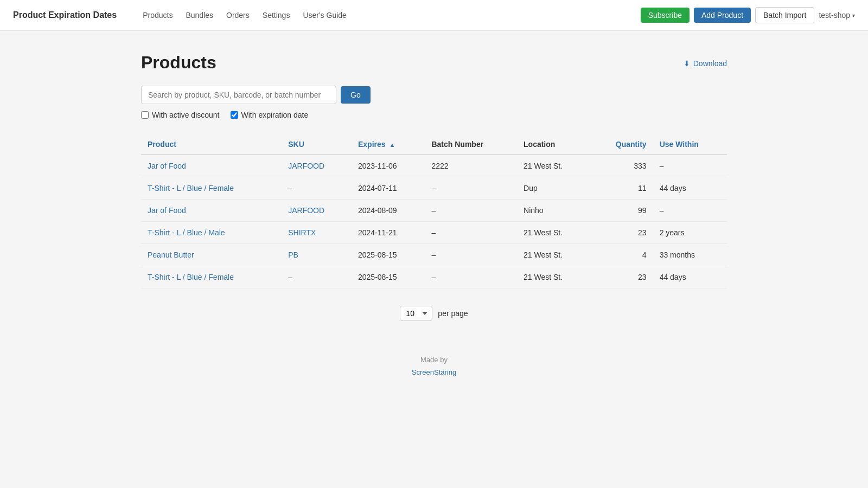  I want to click on pagination-row: 102550100 per page, so click(434, 313).